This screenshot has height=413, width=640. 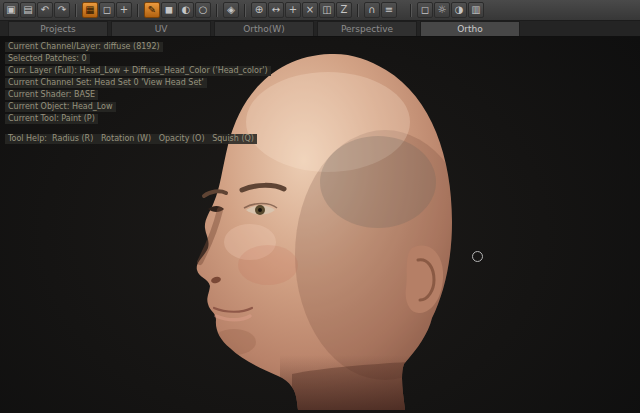 I want to click on eraser-icon: ◼, so click(x=169, y=10).